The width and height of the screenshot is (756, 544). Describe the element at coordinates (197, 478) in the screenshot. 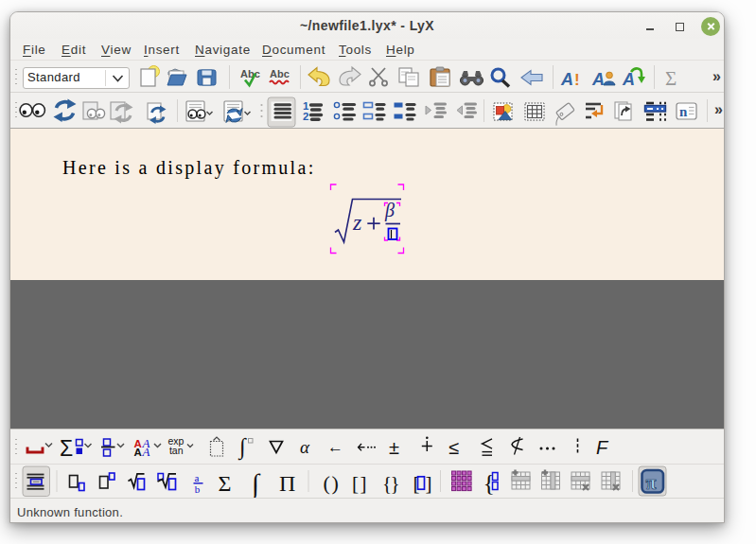

I see `svg-text: a` at that location.